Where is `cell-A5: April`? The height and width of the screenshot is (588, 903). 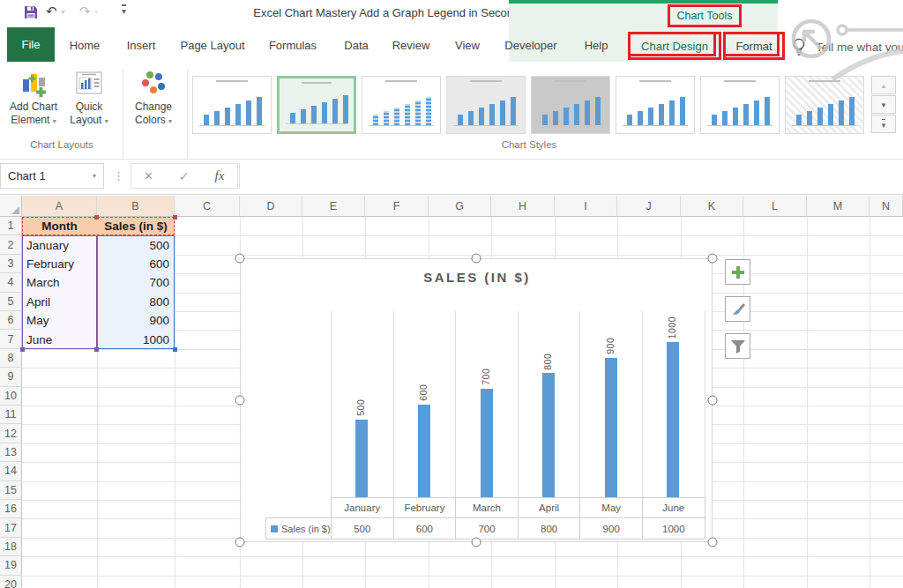
cell-A5: April is located at coordinates (60, 301).